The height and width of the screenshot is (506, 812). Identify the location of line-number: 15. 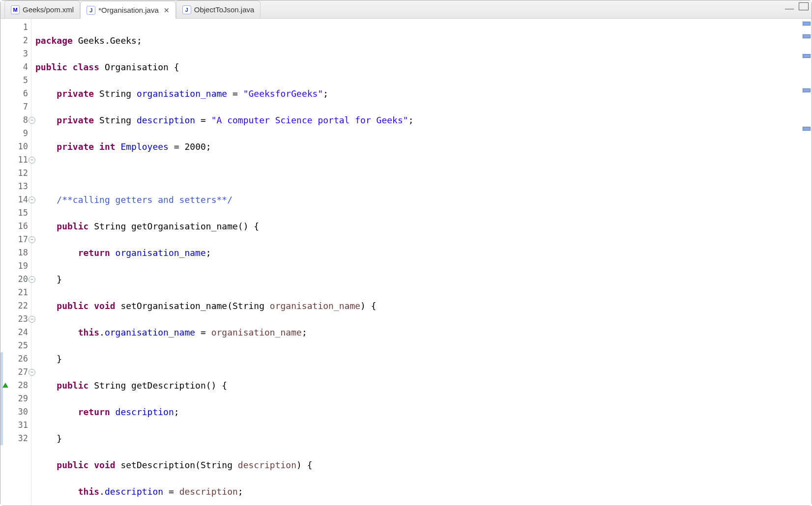
(16, 213).